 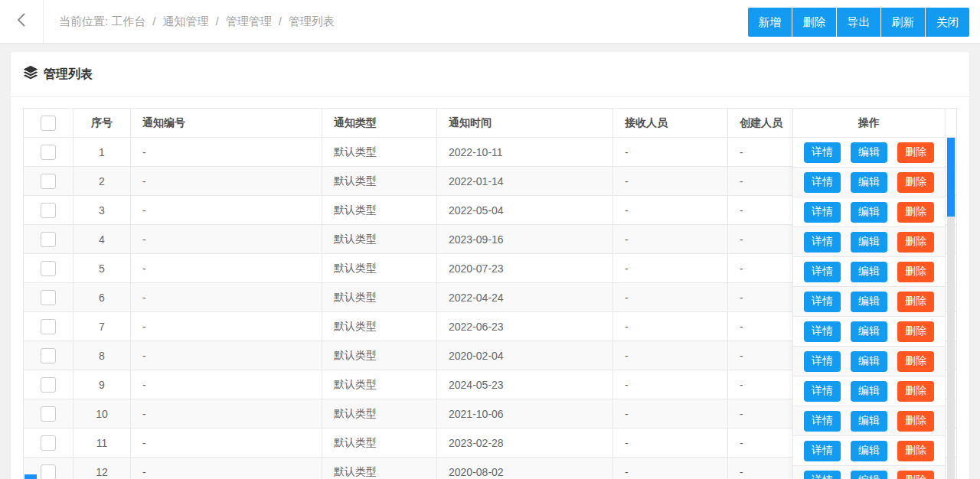 What do you see at coordinates (671, 123) in the screenshot?
I see `column-header-receiver: 接收人员` at bounding box center [671, 123].